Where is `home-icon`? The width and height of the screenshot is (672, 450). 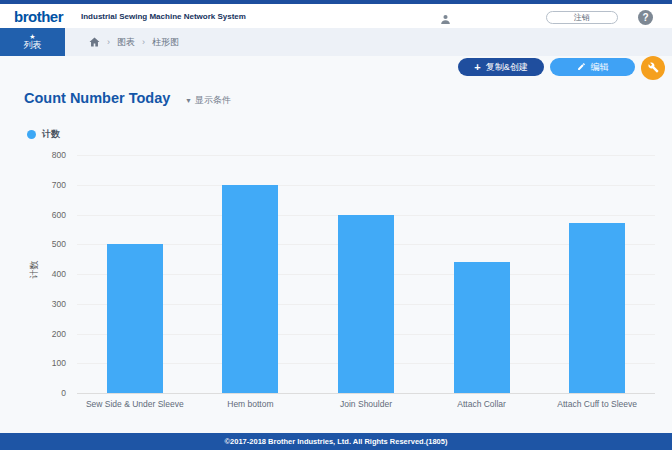 home-icon is located at coordinates (94, 42).